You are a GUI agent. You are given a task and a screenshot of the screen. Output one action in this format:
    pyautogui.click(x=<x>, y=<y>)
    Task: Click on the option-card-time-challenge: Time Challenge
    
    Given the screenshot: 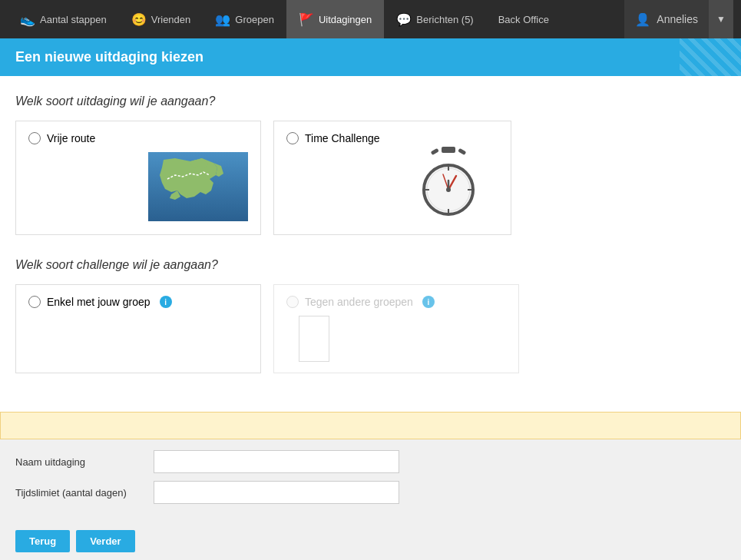 What is the action you would take?
    pyautogui.click(x=392, y=178)
    